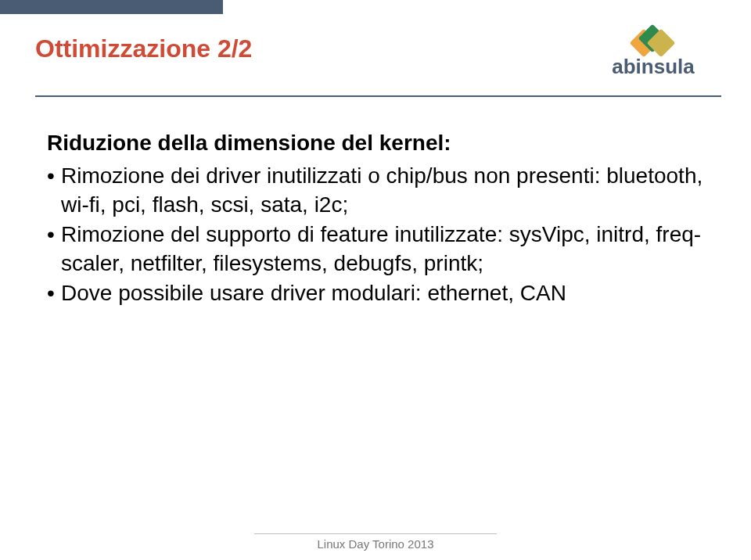  Describe the element at coordinates (376, 143) in the screenshot. I see `body-lead: Riduzione della dimensione del kernel:` at that location.